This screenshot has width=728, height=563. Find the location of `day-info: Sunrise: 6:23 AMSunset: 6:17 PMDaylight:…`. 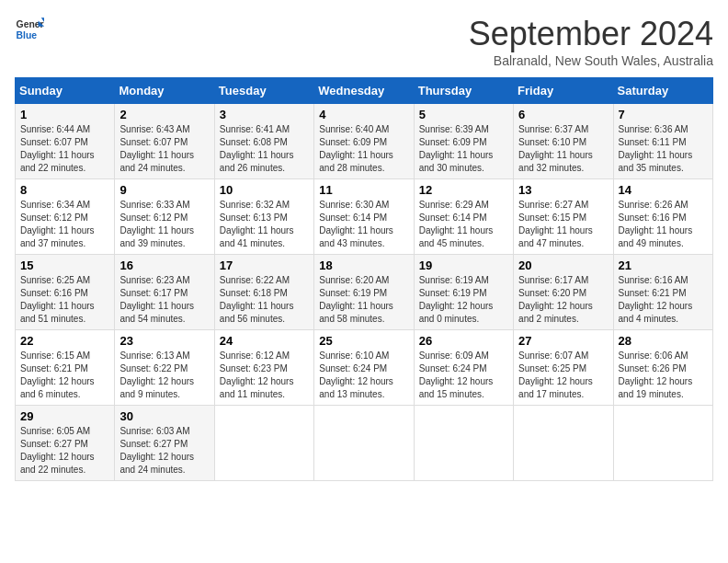

day-info: Sunrise: 6:23 AMSunset: 6:17 PMDaylight:… is located at coordinates (164, 300).